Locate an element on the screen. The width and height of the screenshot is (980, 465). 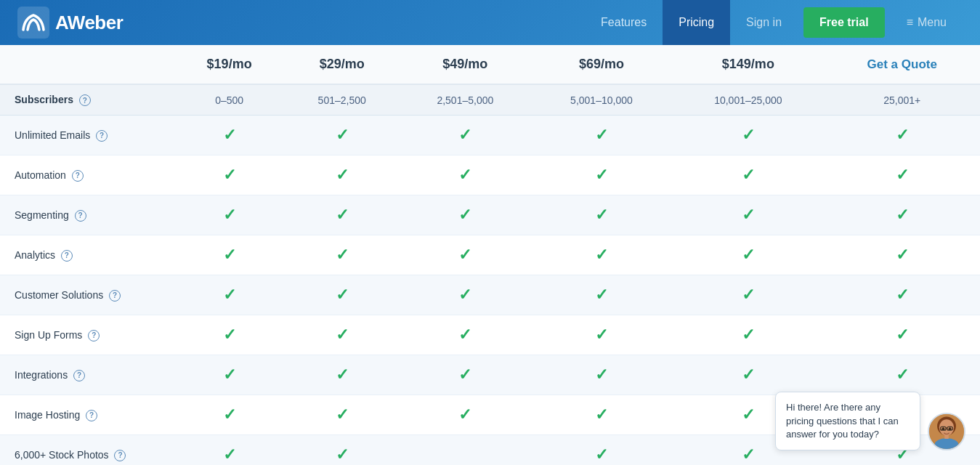
subscribers-help-icon: ? is located at coordinates (85, 100).